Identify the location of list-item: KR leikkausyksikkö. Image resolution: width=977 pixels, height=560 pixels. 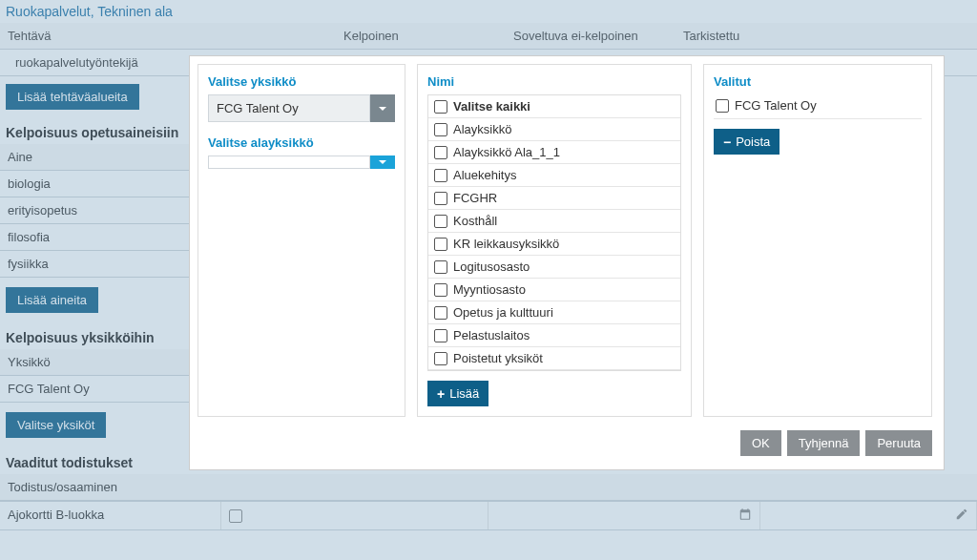
(554, 244).